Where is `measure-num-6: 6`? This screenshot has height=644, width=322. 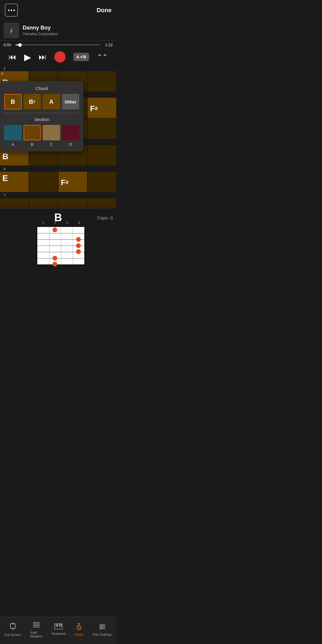 measure-num-6: 6 is located at coordinates (58, 169).